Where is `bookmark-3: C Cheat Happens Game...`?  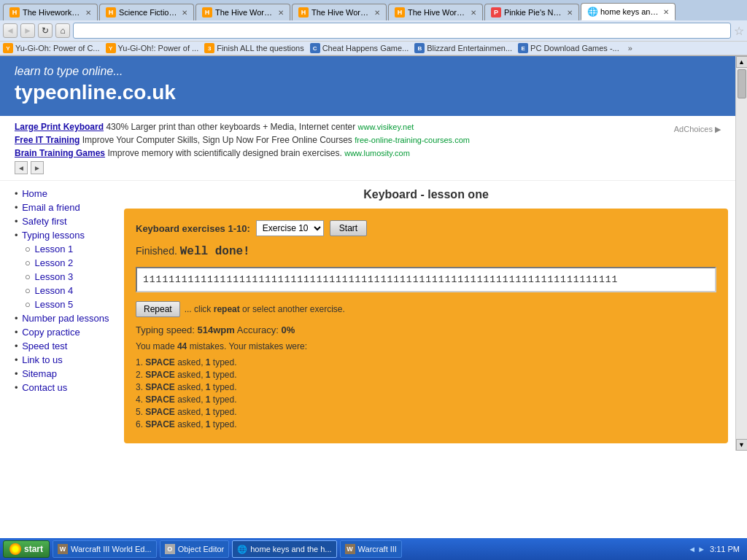 bookmark-3: C Cheat Happens Game... is located at coordinates (360, 48).